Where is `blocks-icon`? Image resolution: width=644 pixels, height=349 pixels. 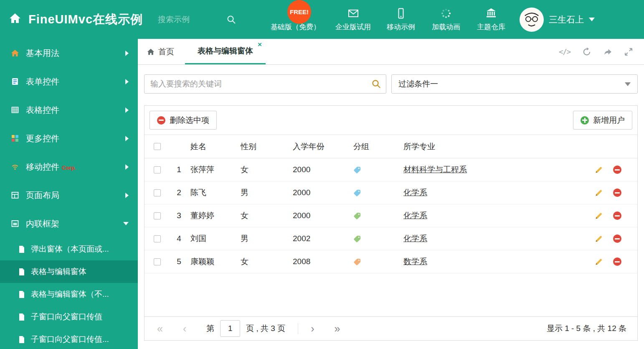
blocks-icon is located at coordinates (15, 138).